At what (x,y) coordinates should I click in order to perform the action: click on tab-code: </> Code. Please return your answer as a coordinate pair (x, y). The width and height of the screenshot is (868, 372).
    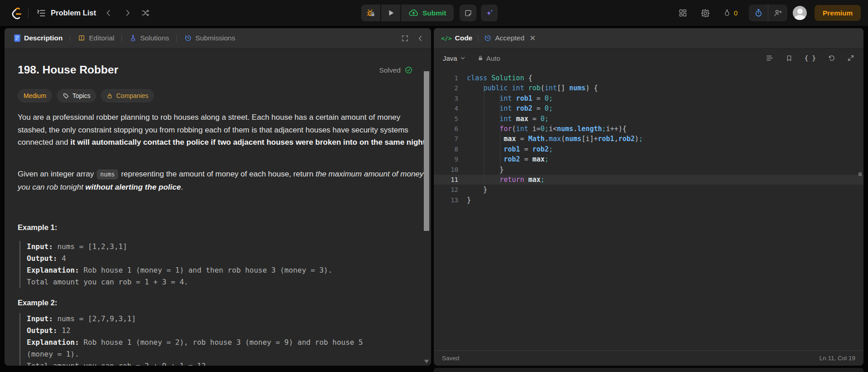
    Looking at the image, I should click on (457, 38).